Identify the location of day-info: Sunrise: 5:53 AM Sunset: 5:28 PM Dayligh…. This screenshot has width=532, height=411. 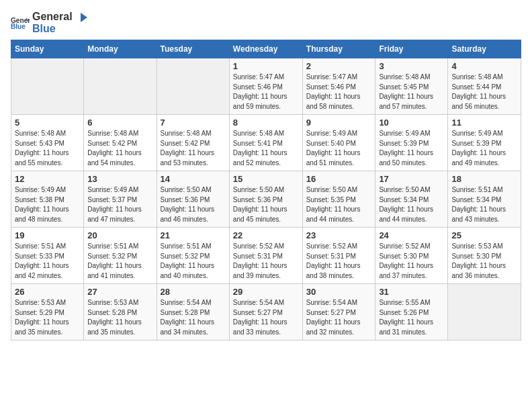
(120, 318).